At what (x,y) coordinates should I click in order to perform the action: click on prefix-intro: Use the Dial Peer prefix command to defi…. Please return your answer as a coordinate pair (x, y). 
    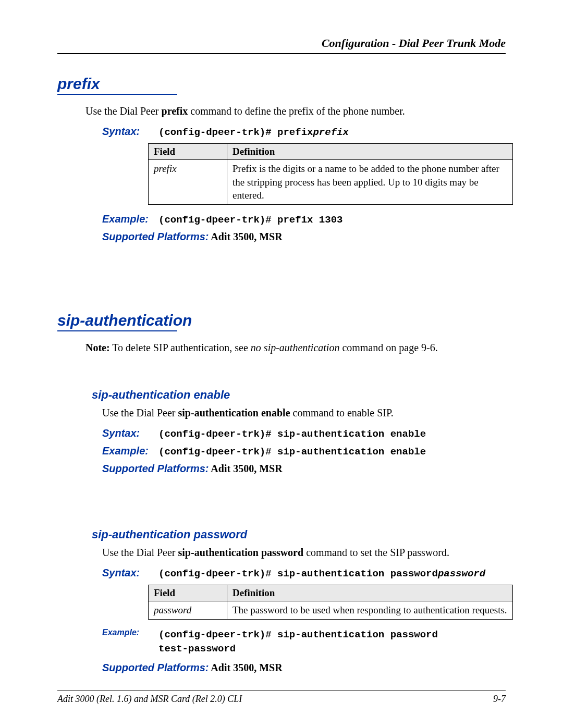
    Looking at the image, I should click on (296, 112).